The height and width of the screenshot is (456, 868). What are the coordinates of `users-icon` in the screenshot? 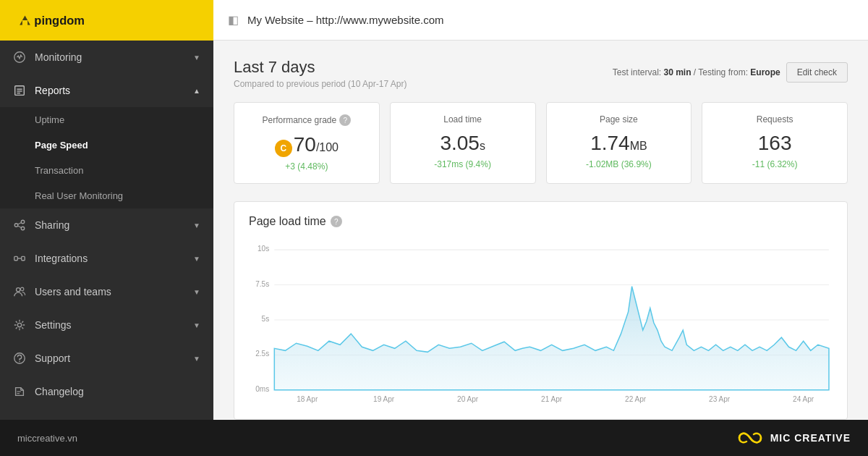 It's located at (20, 292).